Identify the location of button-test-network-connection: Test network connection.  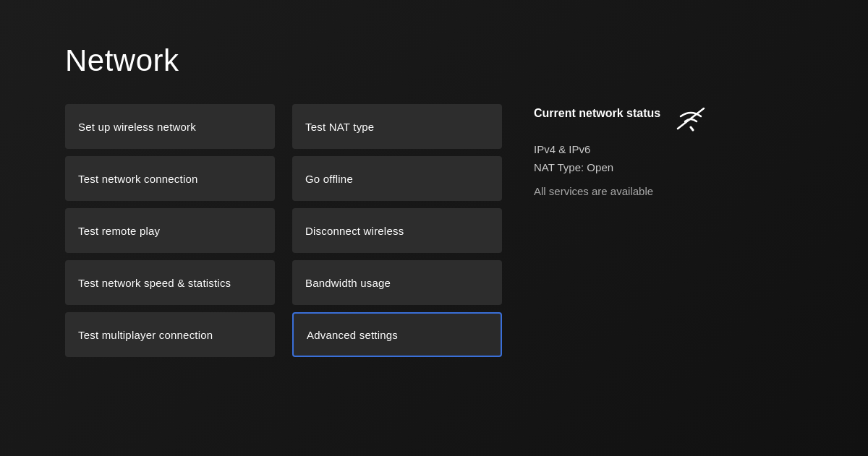
(170, 178).